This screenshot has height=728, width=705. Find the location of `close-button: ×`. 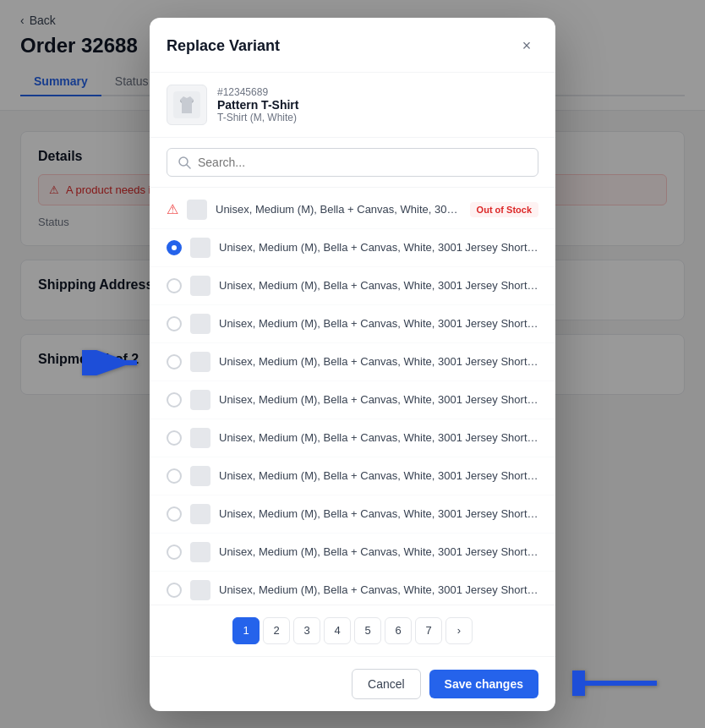

close-button: × is located at coordinates (527, 47).